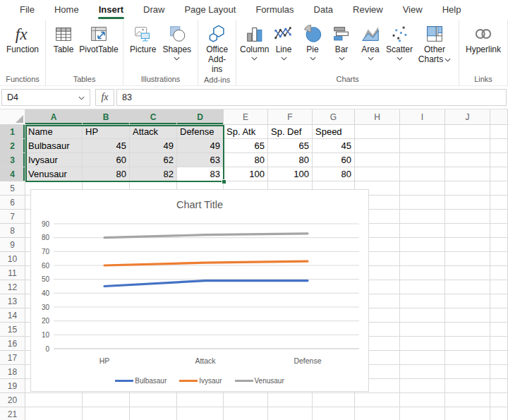  I want to click on column-header-partial, so click(500, 117).